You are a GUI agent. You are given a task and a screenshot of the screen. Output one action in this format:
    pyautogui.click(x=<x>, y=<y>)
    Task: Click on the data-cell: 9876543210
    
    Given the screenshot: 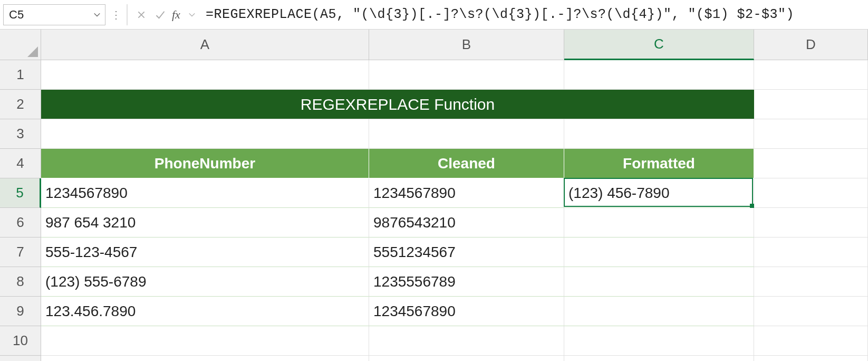 What is the action you would take?
    pyautogui.click(x=467, y=223)
    